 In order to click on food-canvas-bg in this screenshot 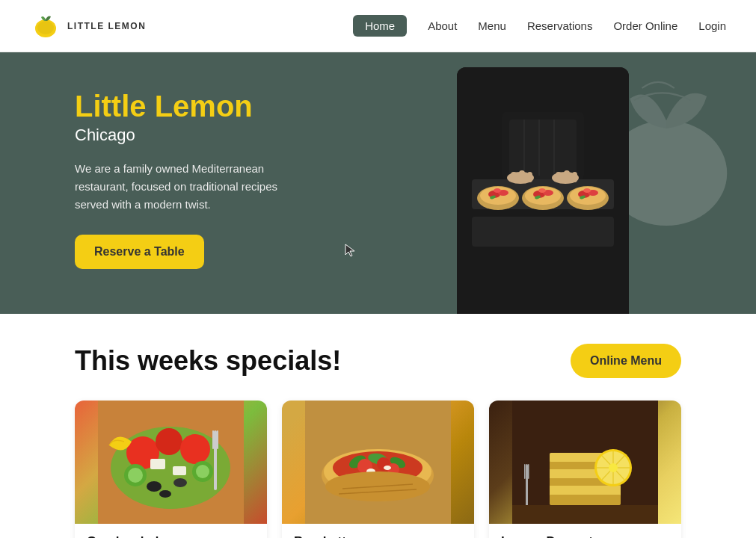, I will do `click(543, 191)`.